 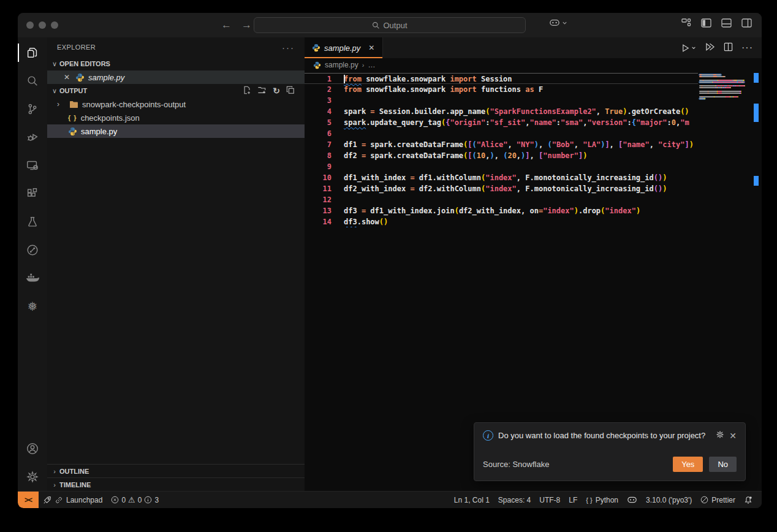 What do you see at coordinates (376, 26) in the screenshot?
I see `search-icon` at bounding box center [376, 26].